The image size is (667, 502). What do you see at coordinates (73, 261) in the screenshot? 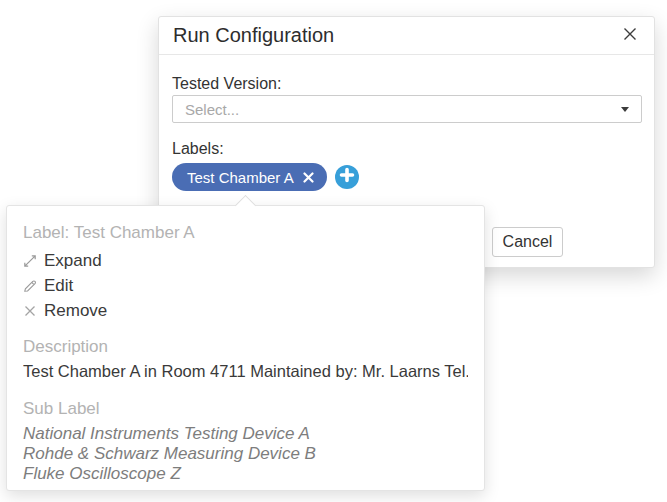
I see `menu-item-label: Expand` at bounding box center [73, 261].